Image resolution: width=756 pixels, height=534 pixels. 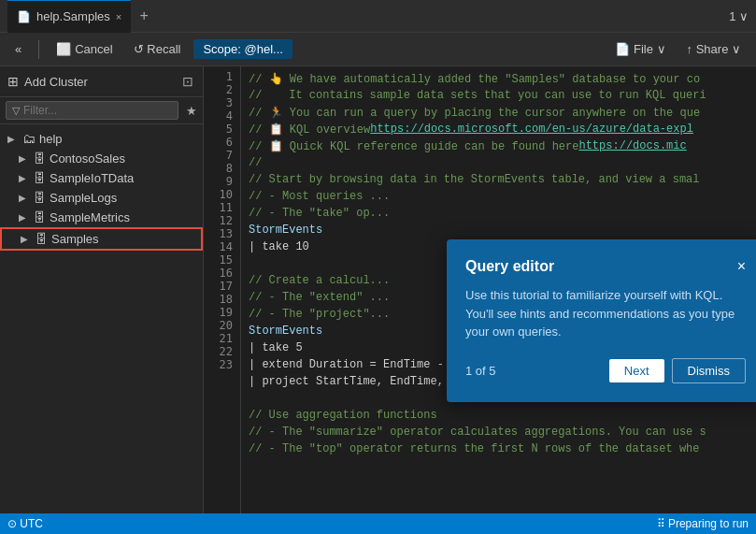 What do you see at coordinates (510, 267) in the screenshot?
I see `popup-title: Query editor` at bounding box center [510, 267].